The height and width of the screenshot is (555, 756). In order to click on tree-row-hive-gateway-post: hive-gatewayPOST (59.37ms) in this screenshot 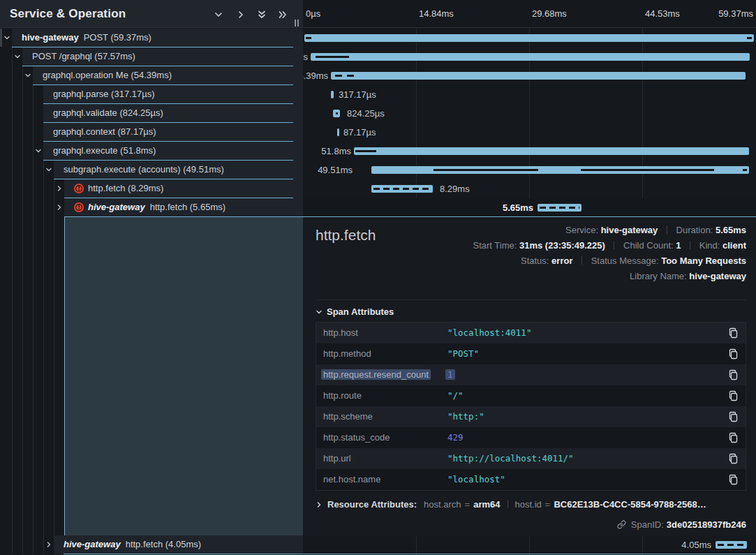, I will do `click(158, 38)`.